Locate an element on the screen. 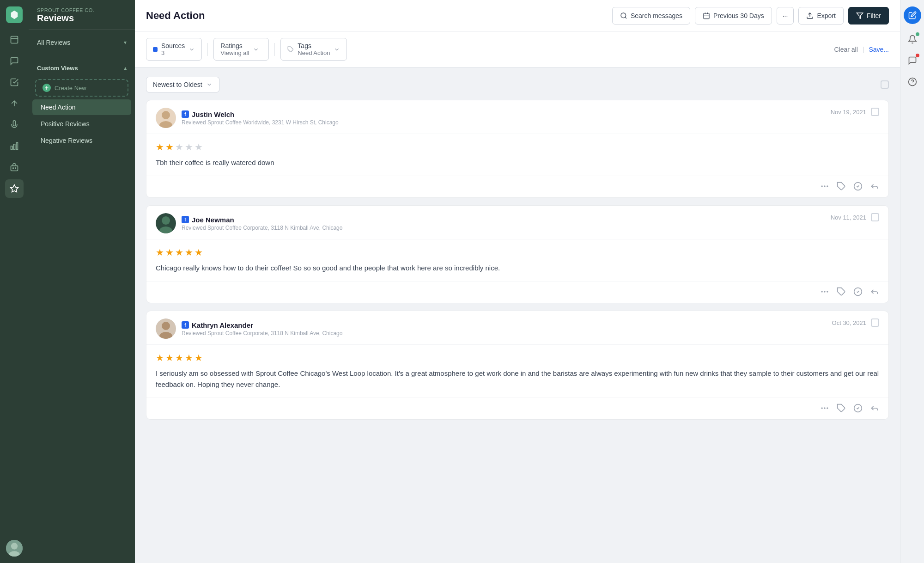 The image size is (924, 563). bell-icon is located at coordinates (912, 39).